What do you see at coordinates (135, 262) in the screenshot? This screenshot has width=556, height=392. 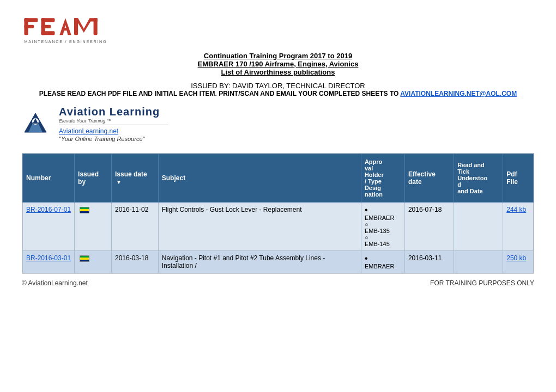 I see `row2-issue-date: 2016-03-18` at bounding box center [135, 262].